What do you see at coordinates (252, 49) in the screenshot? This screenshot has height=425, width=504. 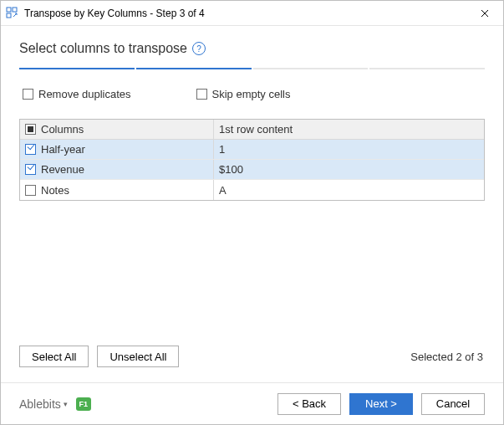 I see `heading-row: Select columns to transpose ?` at bounding box center [252, 49].